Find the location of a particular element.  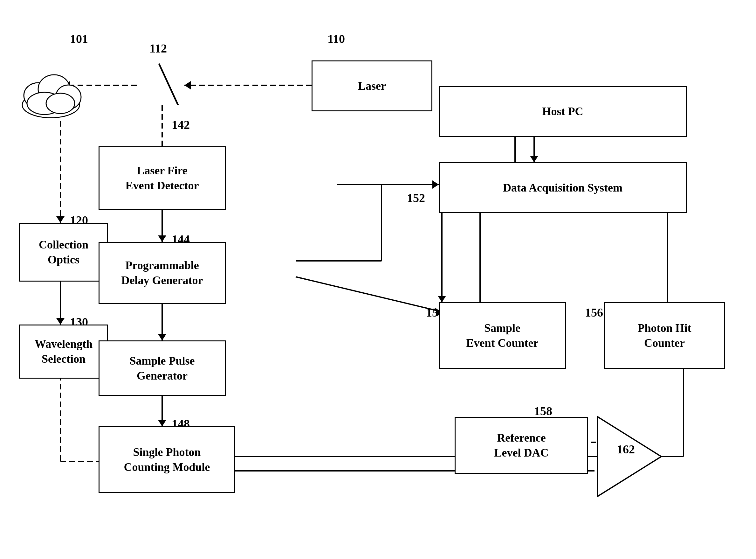

label-162: 162 is located at coordinates (626, 449).